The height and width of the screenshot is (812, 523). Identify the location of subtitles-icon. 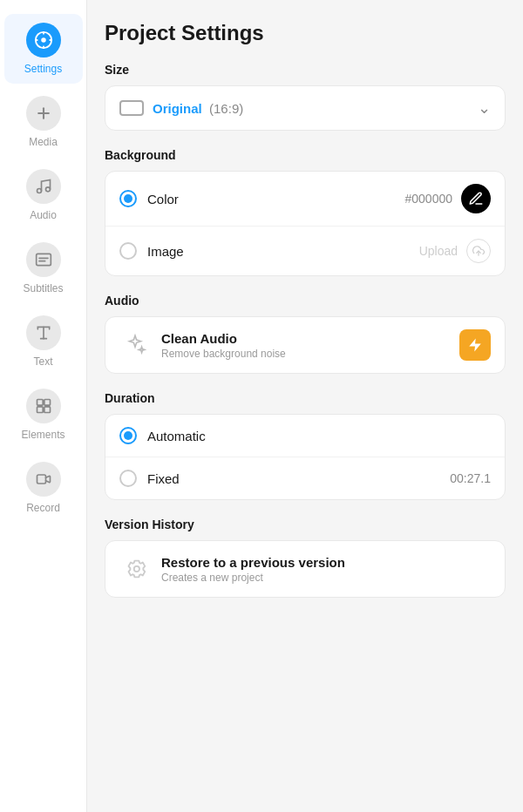
(44, 260).